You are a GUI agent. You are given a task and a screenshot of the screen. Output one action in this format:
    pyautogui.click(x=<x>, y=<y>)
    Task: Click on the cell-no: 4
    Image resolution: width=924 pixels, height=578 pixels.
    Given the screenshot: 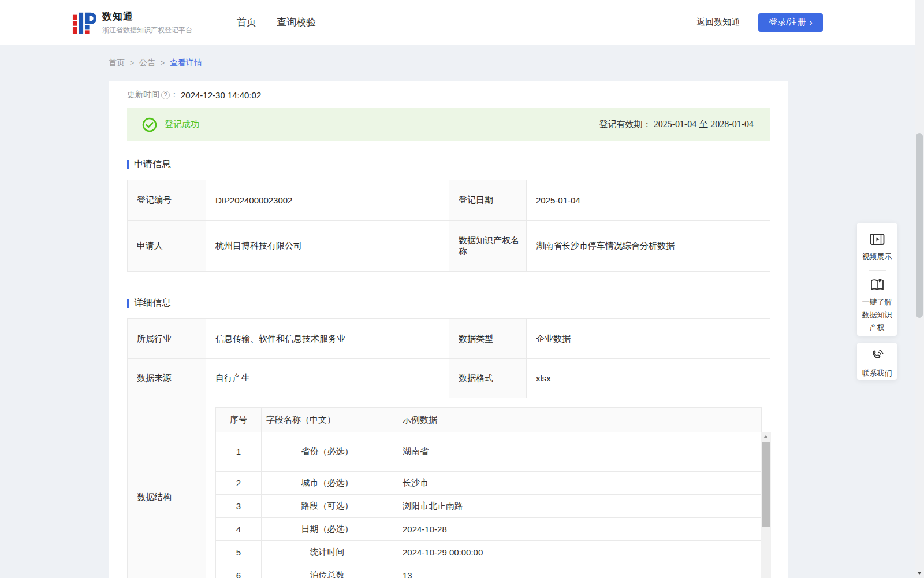 What is the action you would take?
    pyautogui.click(x=239, y=529)
    